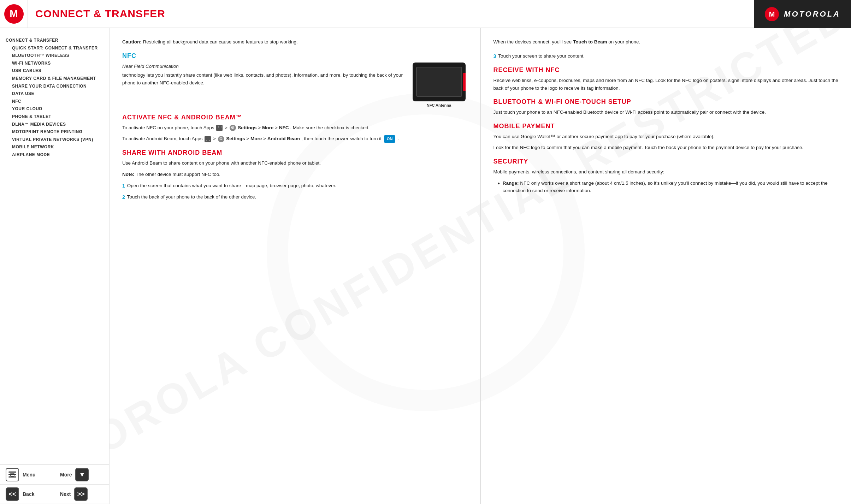 This screenshot has height=504, width=851. What do you see at coordinates (247, 128) in the screenshot?
I see `activate-settings-label: Settings` at bounding box center [247, 128].